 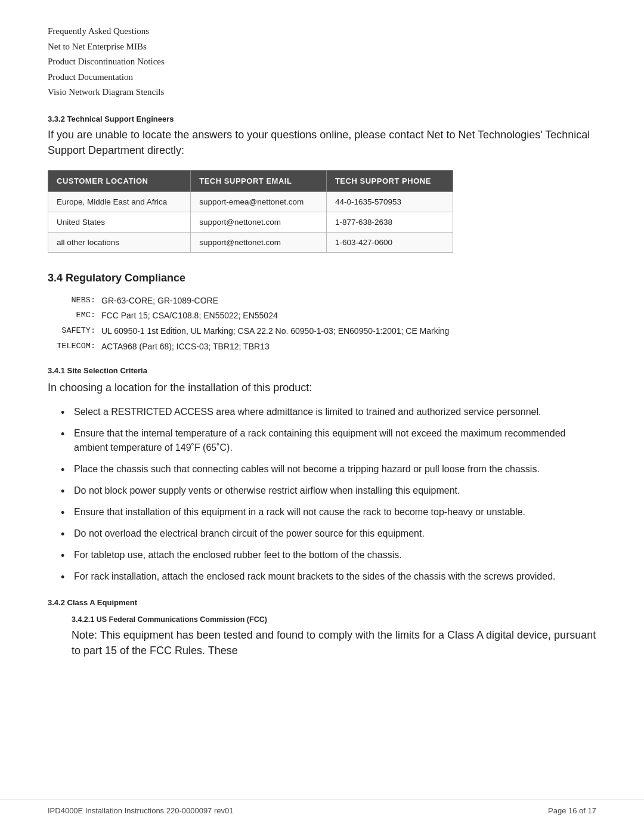 I want to click on compliance-value-telecom: ACTA968 (Part 68); ICCS-03; TBR12; TBR13, so click(x=185, y=347).